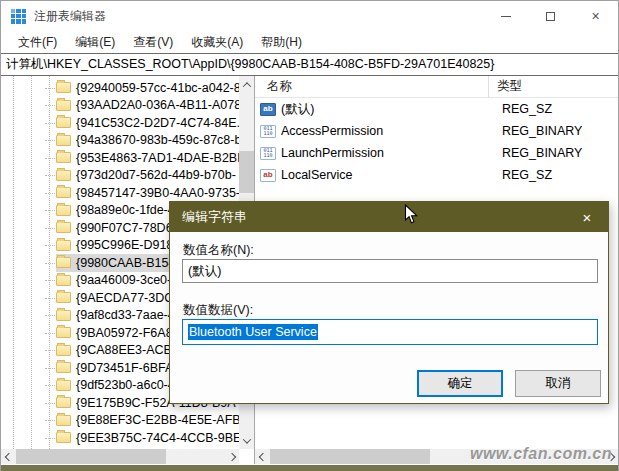  I want to click on dialog-title-bar: 编辑字符串 ×, so click(389, 217).